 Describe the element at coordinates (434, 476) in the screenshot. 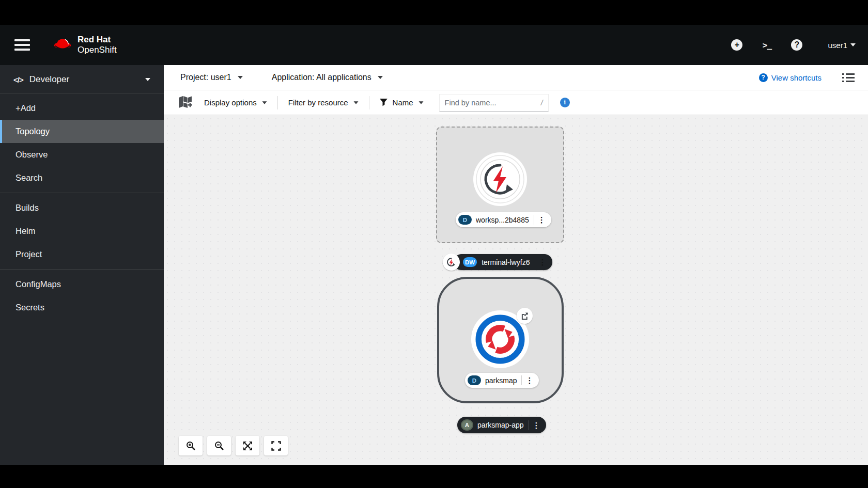

I see `letterbox-bottom` at that location.